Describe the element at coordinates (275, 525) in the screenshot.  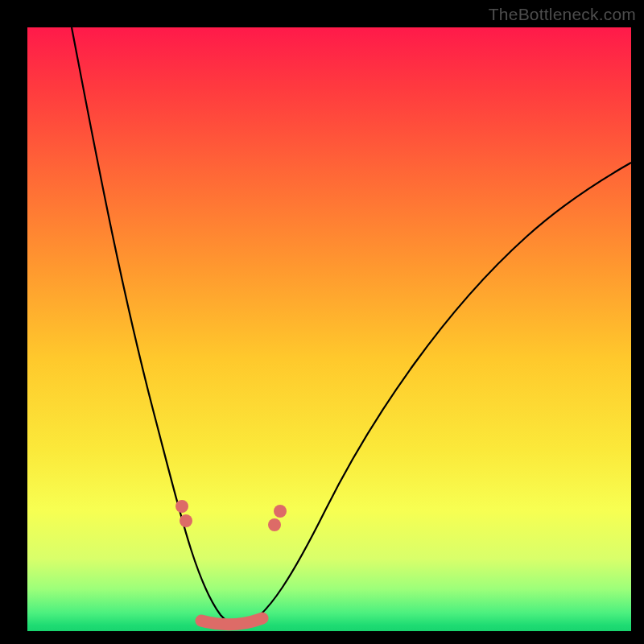
I see `valley-bead-right-lower` at that location.